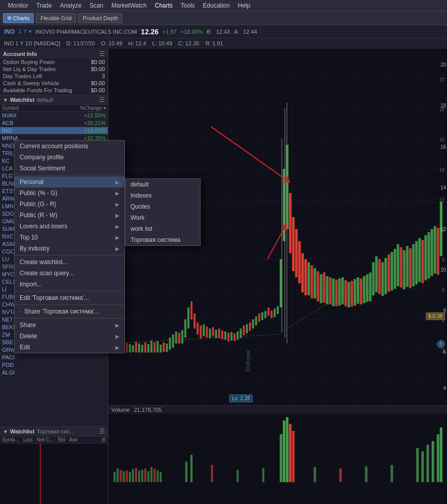 The height and width of the screenshot is (504, 447). I want to click on watchlist-bottom-header: ▼ Watchlist Торговая сис... ☰, so click(54, 431).